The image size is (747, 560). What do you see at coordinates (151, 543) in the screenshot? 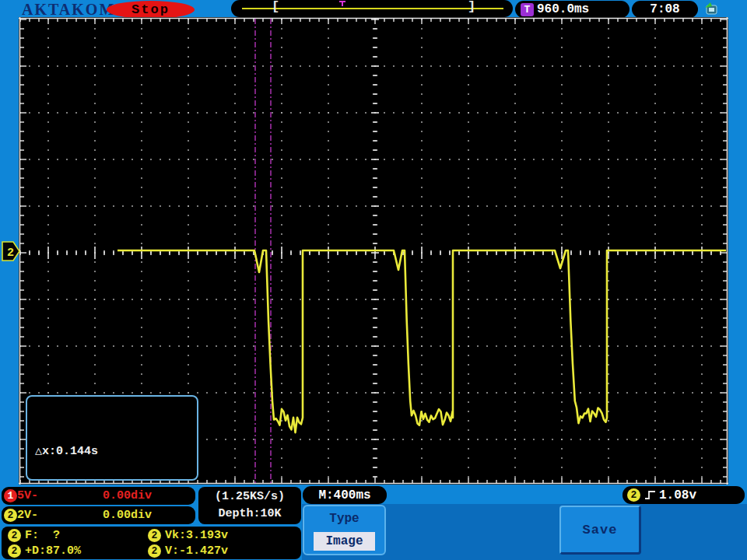
I see `measurements-box: 2 F: ? 2 Vk:3.193v 2 +D:87.0% 2 V:-1.427…` at bounding box center [151, 543].